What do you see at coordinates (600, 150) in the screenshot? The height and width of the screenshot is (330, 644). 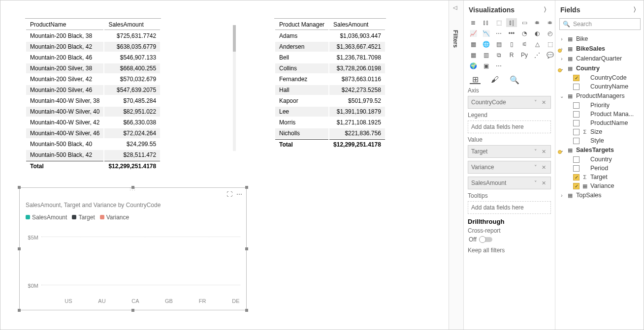 I see `table-node: ⌄▦SalesTargets` at bounding box center [600, 150].